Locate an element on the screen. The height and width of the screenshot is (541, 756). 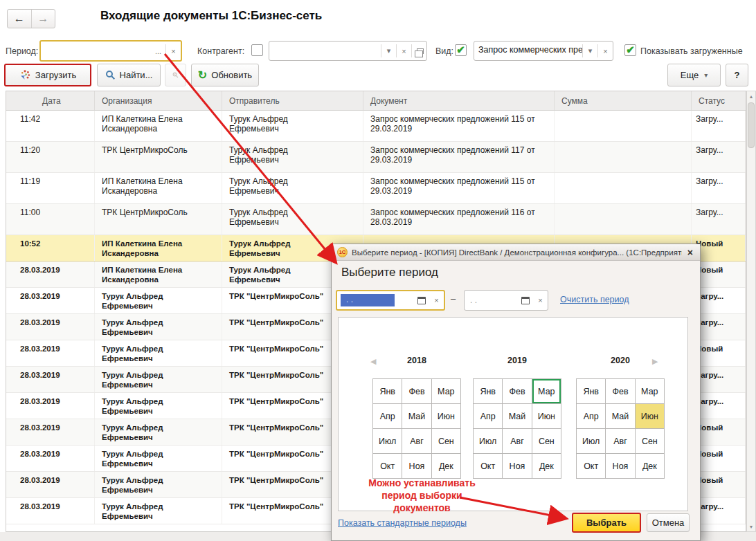
year-label: 2020 is located at coordinates (620, 363).